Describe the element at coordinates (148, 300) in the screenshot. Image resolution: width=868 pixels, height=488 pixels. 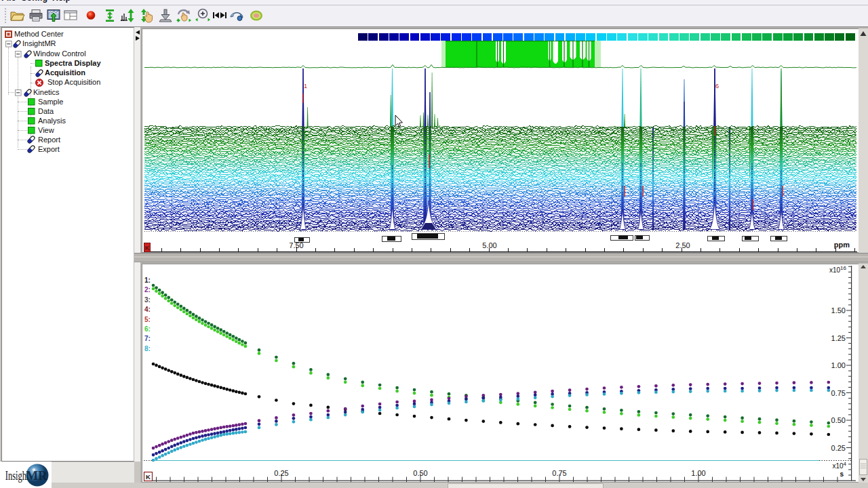
I see `svg-text: 3:` at that location.